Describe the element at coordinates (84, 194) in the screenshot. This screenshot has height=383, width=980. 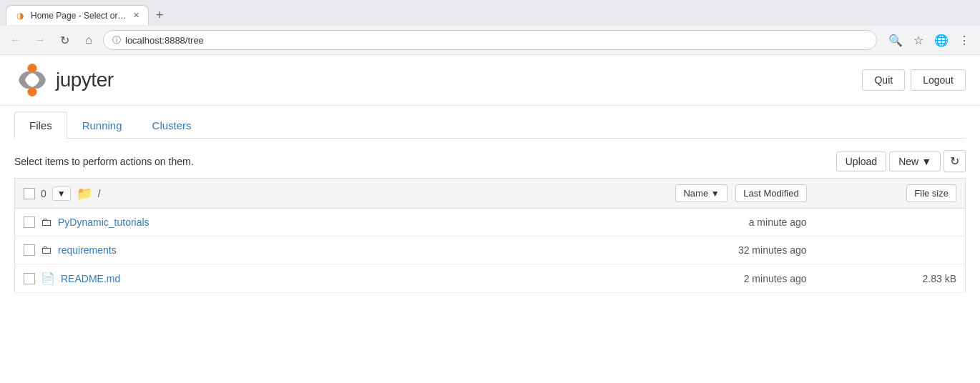
I see `current-folder-icon: 📁` at that location.